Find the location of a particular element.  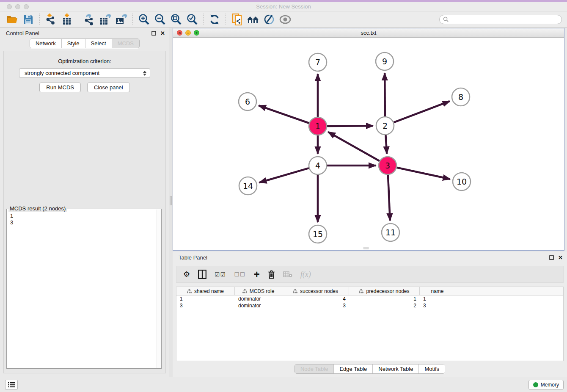

mcds-result-list: 13 is located at coordinates (84, 218).